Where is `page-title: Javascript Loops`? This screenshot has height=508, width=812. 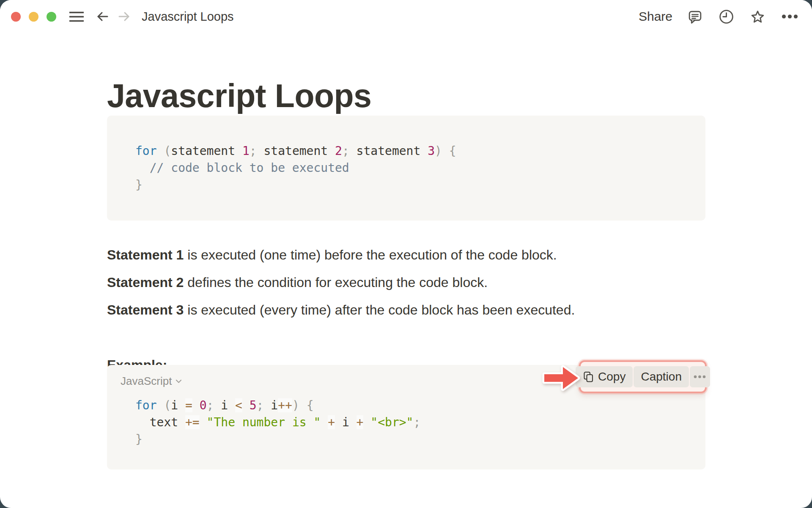 page-title: Javascript Loops is located at coordinates (239, 96).